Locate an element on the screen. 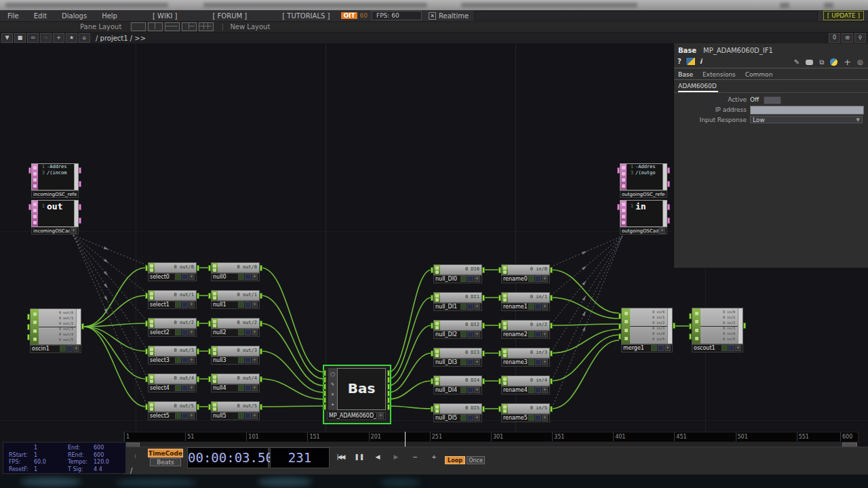 Image resolution: width=868 pixels, height=488 pixels. menu-file: File is located at coordinates (14, 16).